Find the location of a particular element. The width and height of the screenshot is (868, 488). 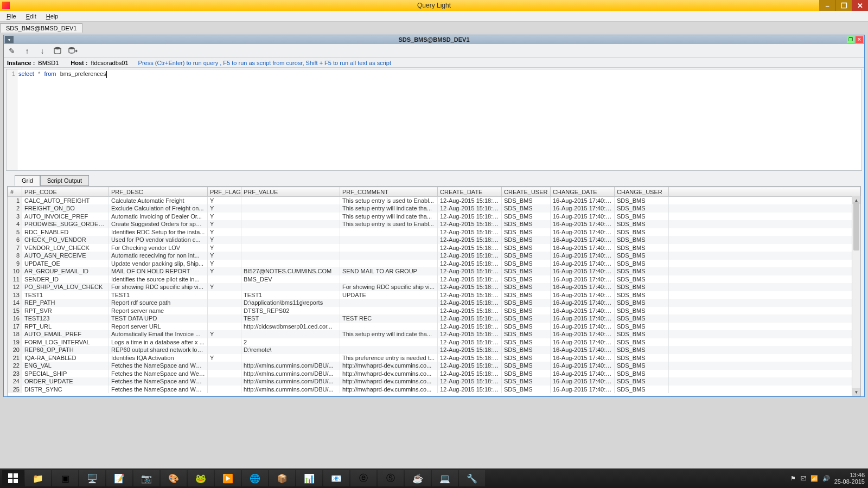

table-cell: 10 is located at coordinates (15, 271).